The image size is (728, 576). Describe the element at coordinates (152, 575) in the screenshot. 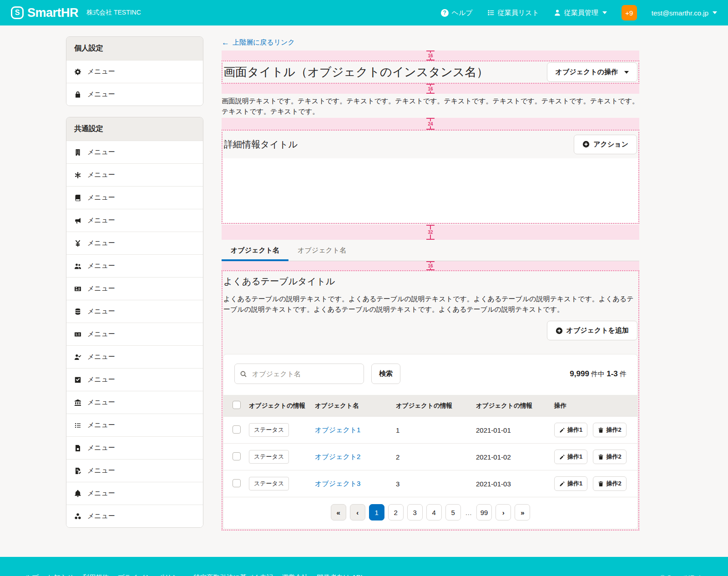

I see `footer-link-privacy: プライバシーポリシー` at that location.